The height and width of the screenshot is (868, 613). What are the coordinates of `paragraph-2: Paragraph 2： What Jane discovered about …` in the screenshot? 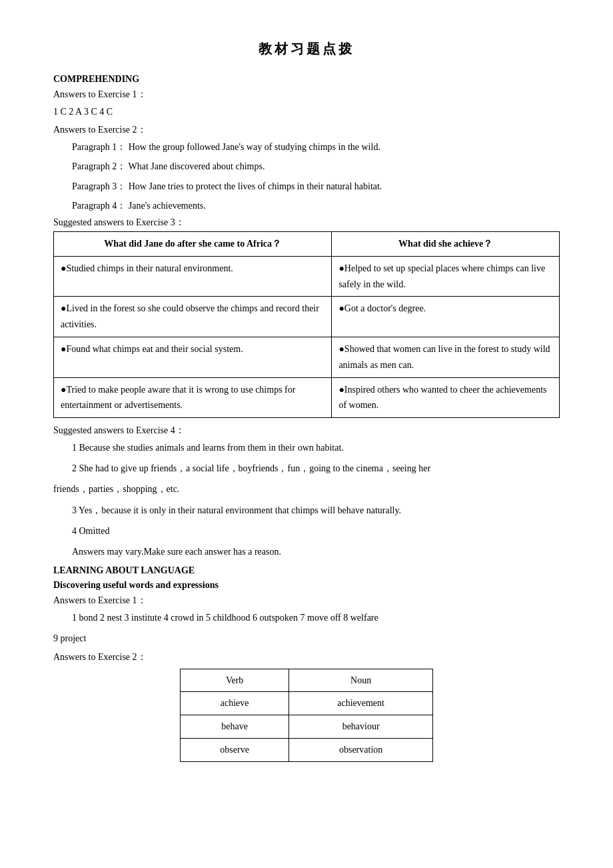 It's located at (306, 167).